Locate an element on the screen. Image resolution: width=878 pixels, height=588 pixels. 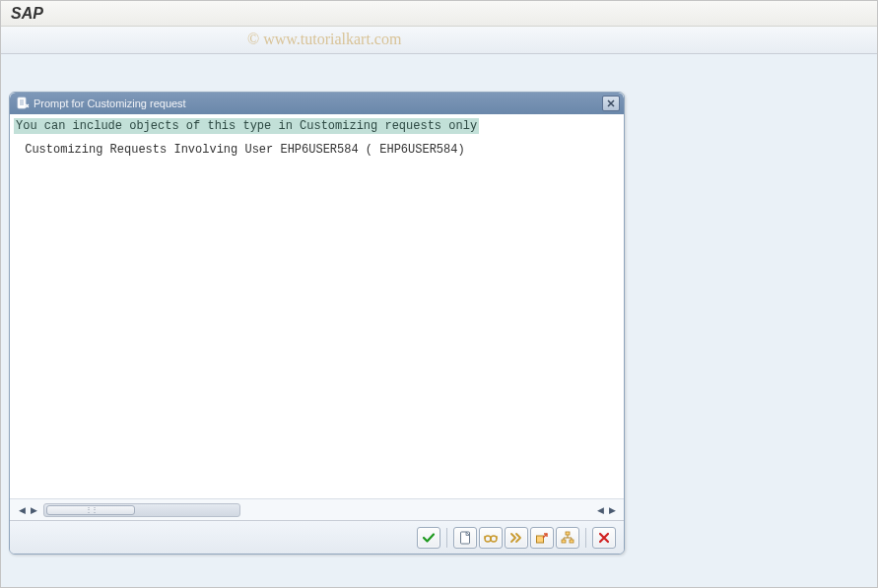
own-requests-button is located at coordinates (491, 538).